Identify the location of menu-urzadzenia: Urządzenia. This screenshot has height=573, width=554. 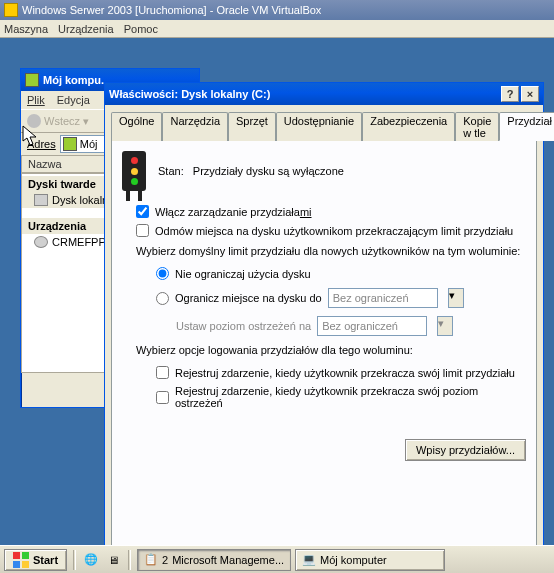
(86, 29).